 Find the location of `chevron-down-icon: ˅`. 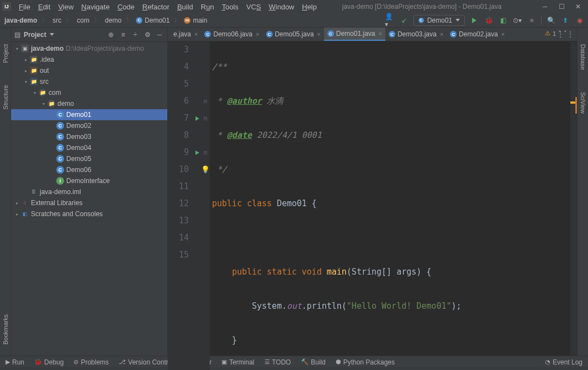

chevron-down-icon: ˅ is located at coordinates (565, 33).